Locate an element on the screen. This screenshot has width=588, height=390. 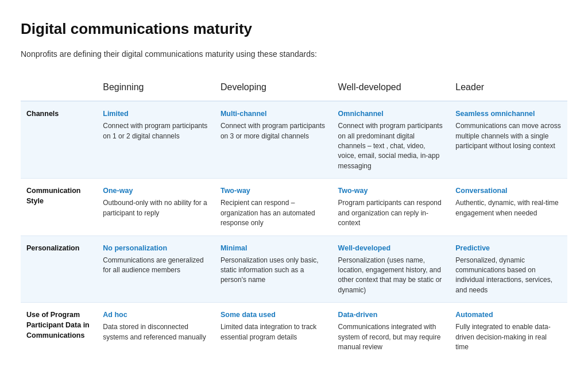
cell-leader: AutomatedFully integrated to enable data… is located at coordinates (509, 331).